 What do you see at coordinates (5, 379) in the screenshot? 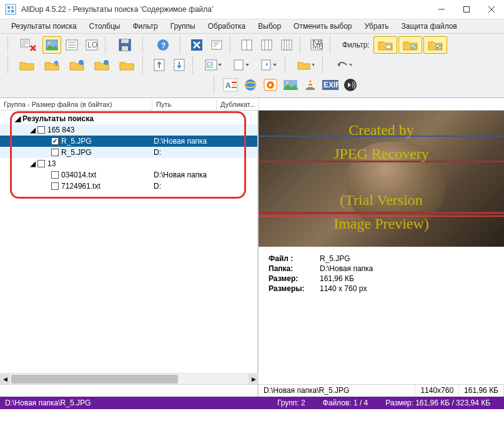
I see `scroll-left-button: ◀` at bounding box center [5, 379].